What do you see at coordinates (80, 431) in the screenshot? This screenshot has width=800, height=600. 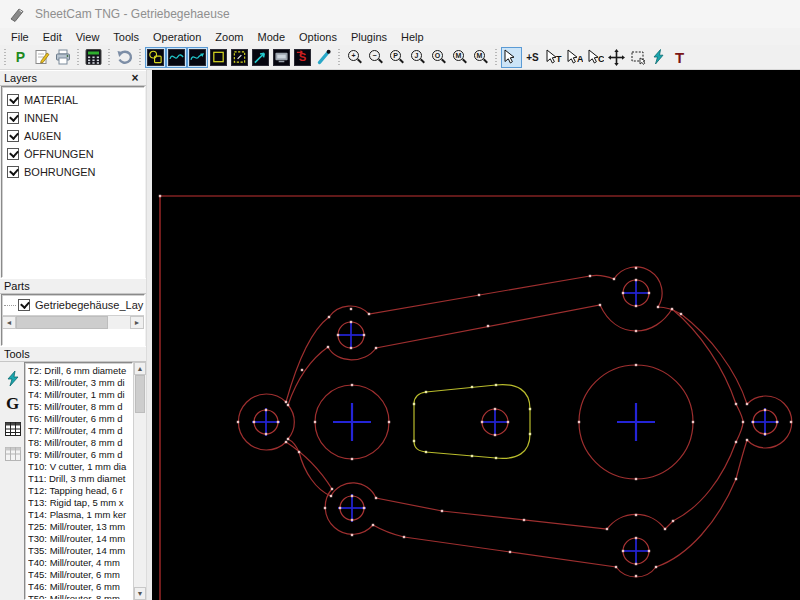 I see `tool-list-item: T7: Mill/router, 4 mm d` at bounding box center [80, 431].